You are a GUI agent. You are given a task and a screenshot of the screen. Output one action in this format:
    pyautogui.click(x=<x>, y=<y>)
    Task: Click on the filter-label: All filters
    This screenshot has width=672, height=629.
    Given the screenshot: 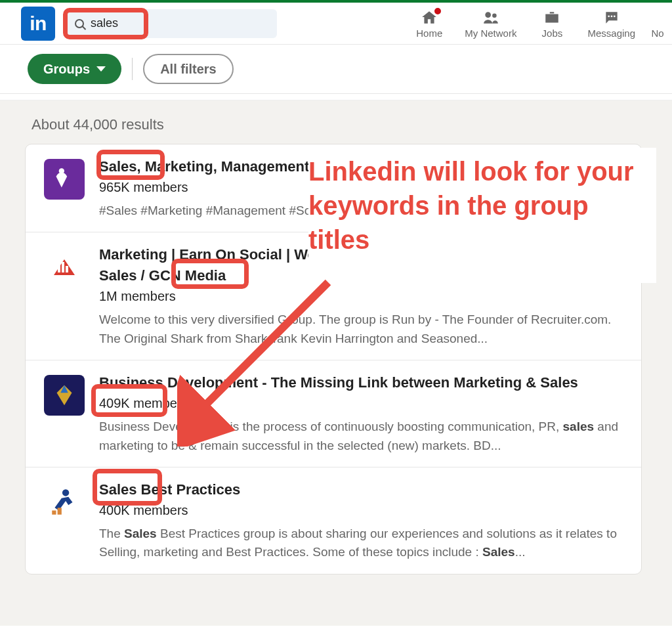 What is the action you would take?
    pyautogui.click(x=188, y=70)
    